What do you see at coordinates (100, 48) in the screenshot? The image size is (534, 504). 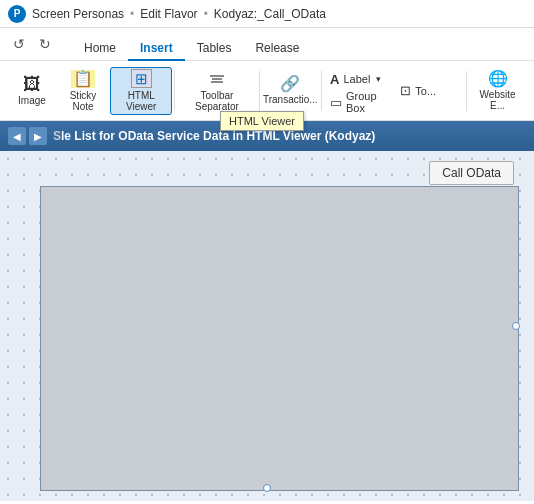 I see `tab-home: Home` at bounding box center [100, 48].